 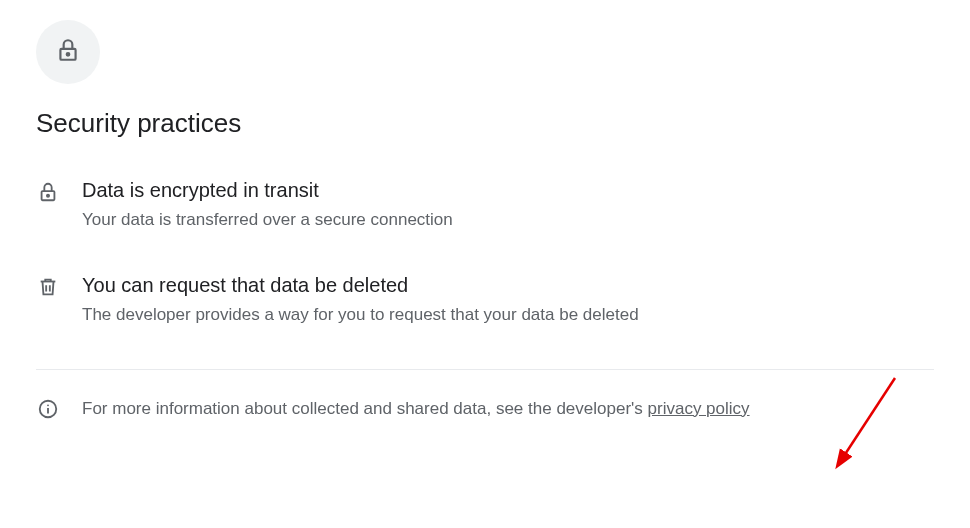 I want to click on footer-text: For more information about collected and…, so click(x=416, y=409).